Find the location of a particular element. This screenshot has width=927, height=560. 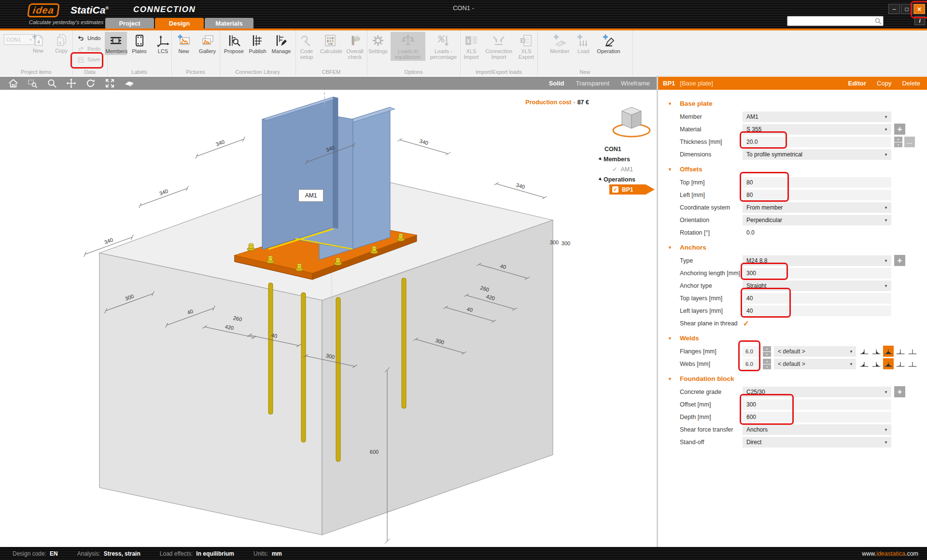

clip-icon is located at coordinates (129, 84).